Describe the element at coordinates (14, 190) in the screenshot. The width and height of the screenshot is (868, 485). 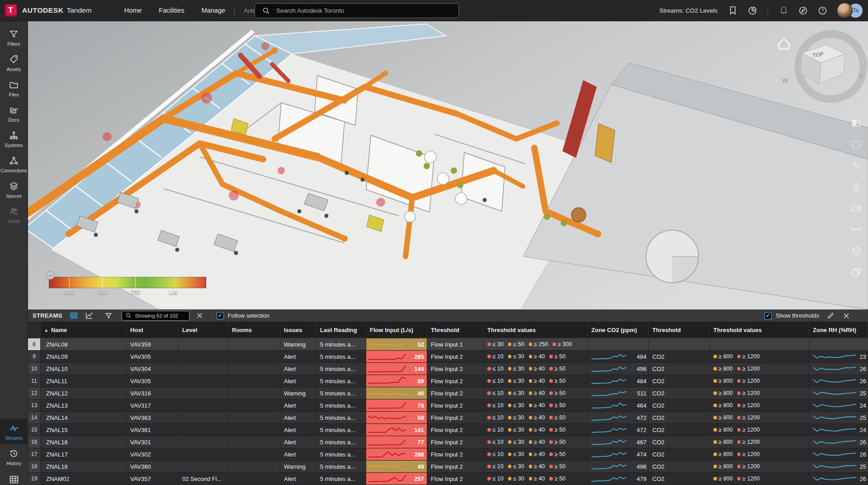
I see `sidebar-item-spaces: Spaces` at that location.